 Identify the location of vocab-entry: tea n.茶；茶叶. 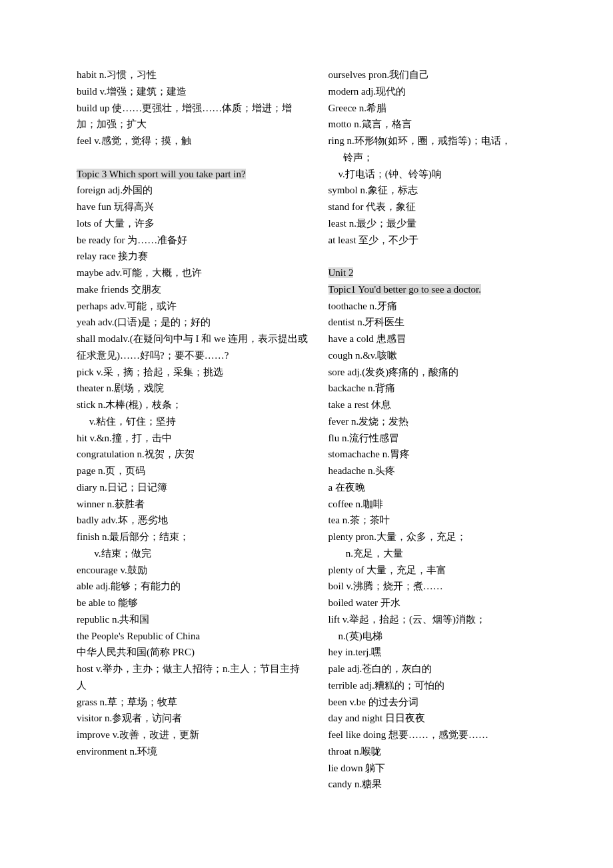
(444, 520).